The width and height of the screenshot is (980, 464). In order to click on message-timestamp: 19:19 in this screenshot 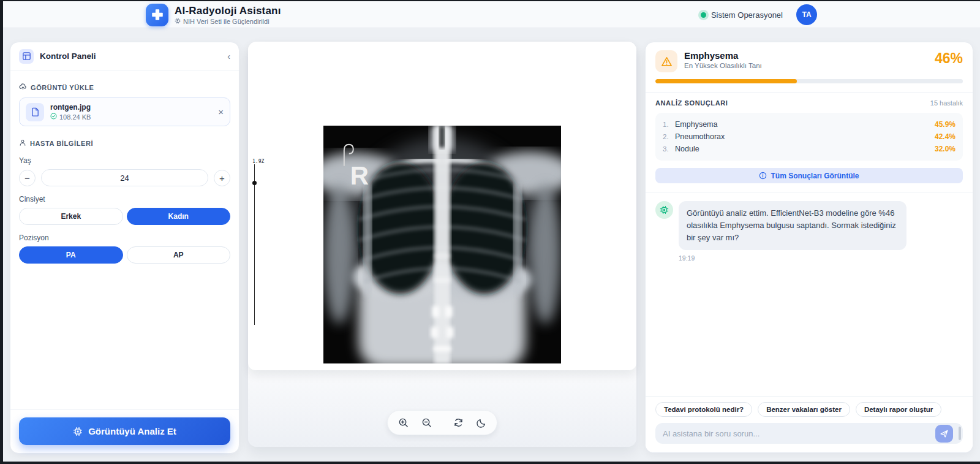, I will do `click(821, 258)`.